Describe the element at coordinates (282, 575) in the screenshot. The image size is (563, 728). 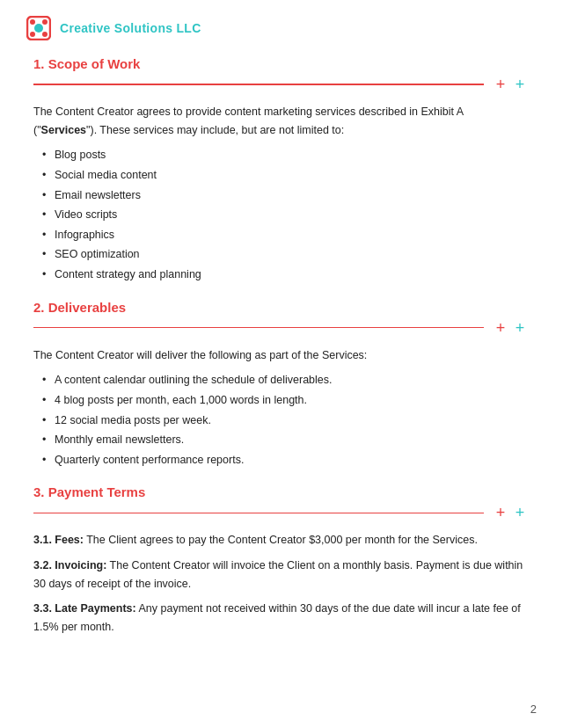
I see `payment-invoicing: 3.2. Invoicing: The Content Creator will…` at that location.